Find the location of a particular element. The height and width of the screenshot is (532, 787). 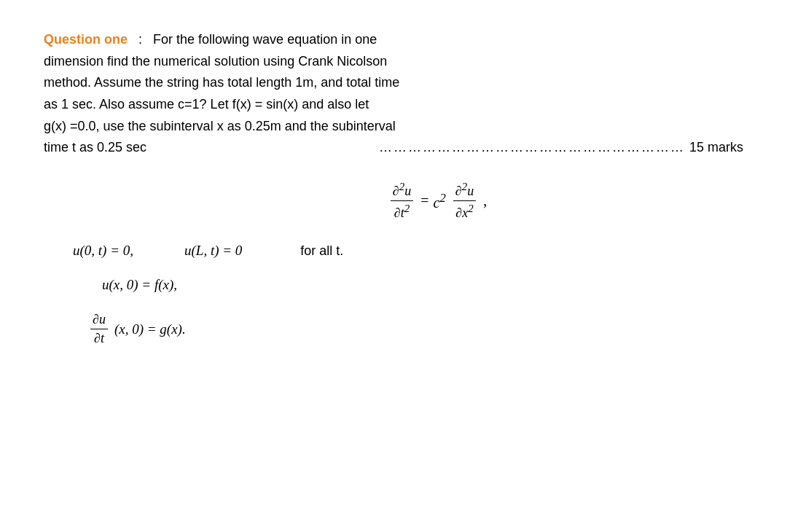

numerator-d2u-dt: ∂2u is located at coordinates (402, 191).